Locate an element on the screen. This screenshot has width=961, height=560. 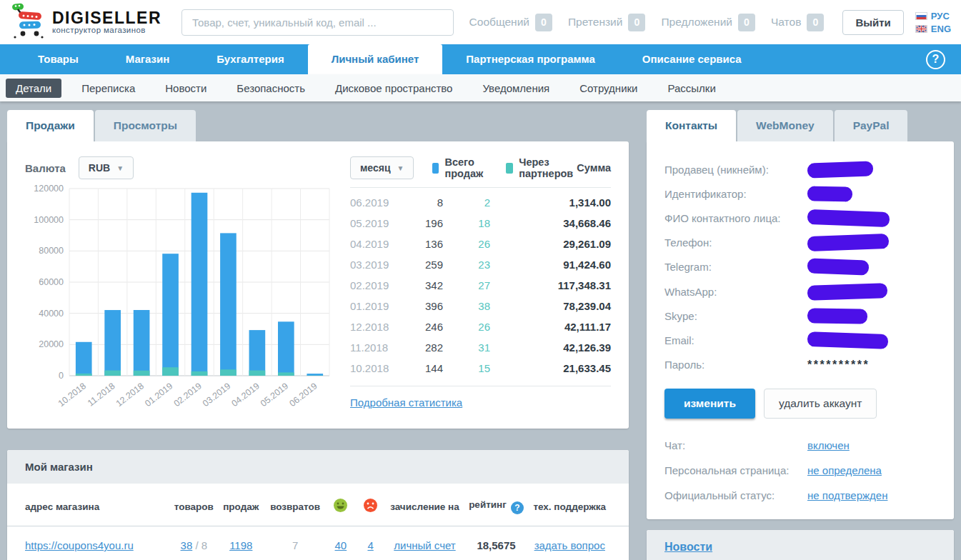
counter-Претензий: Претензий0 is located at coordinates (607, 23).